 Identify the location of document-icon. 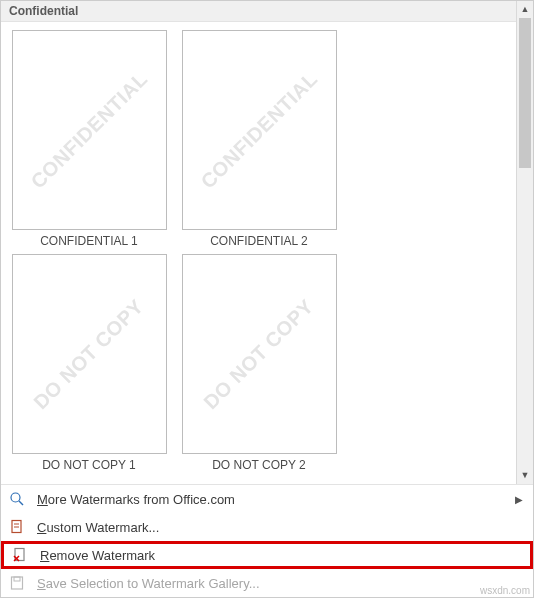
(17, 527).